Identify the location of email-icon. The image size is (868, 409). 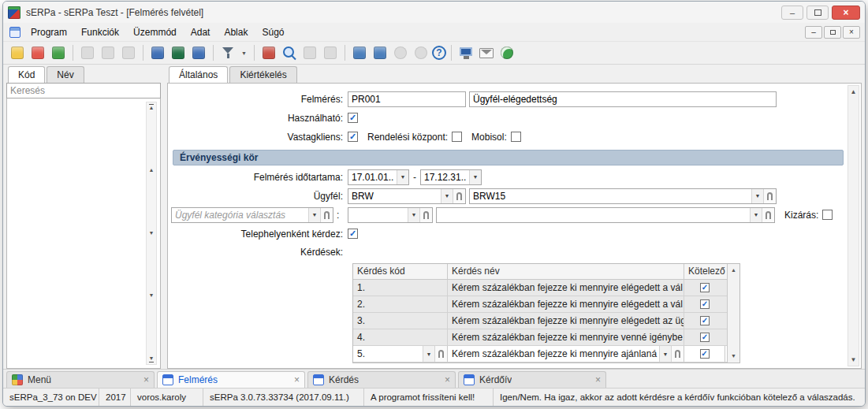
(486, 53).